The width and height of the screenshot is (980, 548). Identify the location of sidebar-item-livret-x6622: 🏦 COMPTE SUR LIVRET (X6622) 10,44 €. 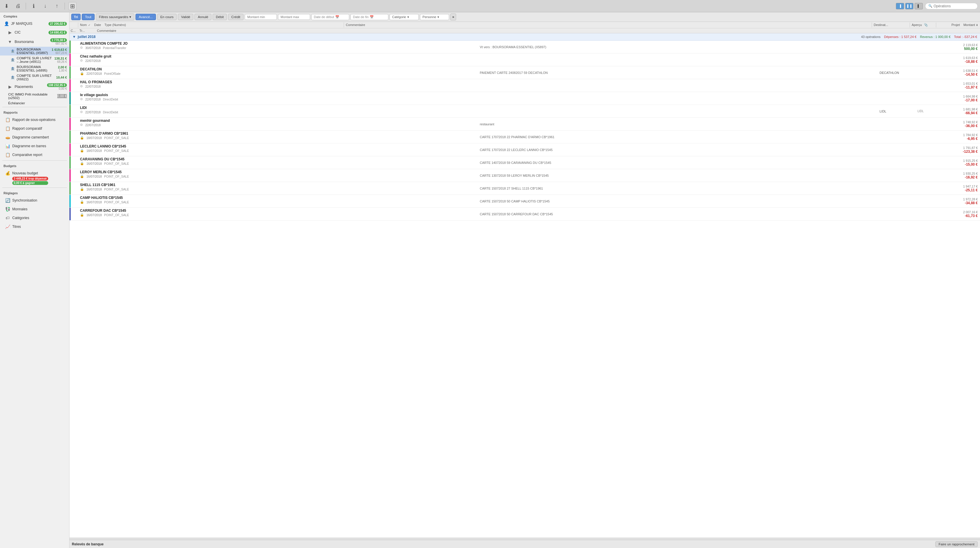
(35, 78).